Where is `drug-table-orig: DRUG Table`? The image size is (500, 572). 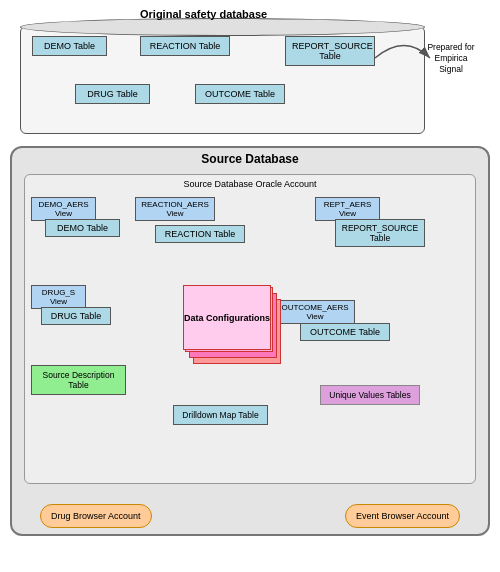
drug-table-orig: DRUG Table is located at coordinates (112, 94).